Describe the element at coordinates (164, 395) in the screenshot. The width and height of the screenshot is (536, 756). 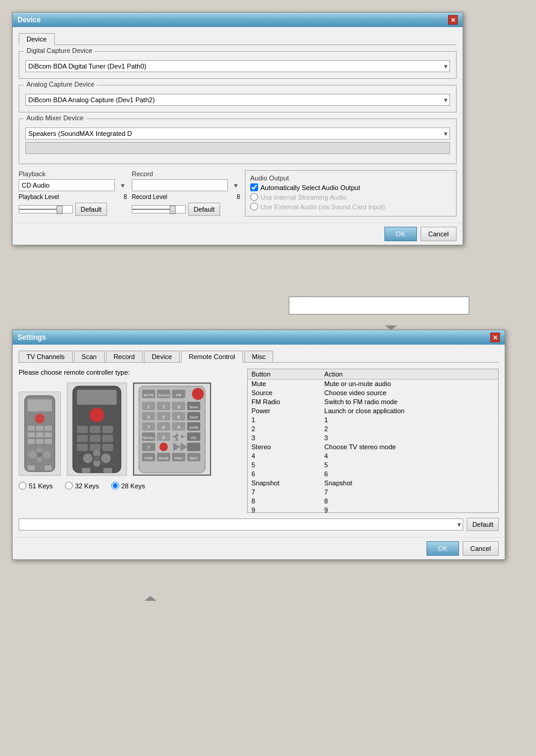
I see `svg-text: Source` at that location.